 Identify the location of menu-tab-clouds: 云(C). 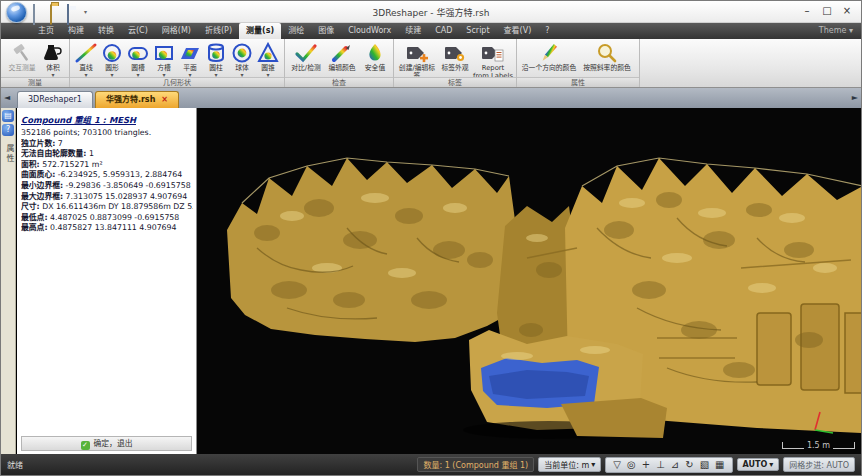
(138, 31).